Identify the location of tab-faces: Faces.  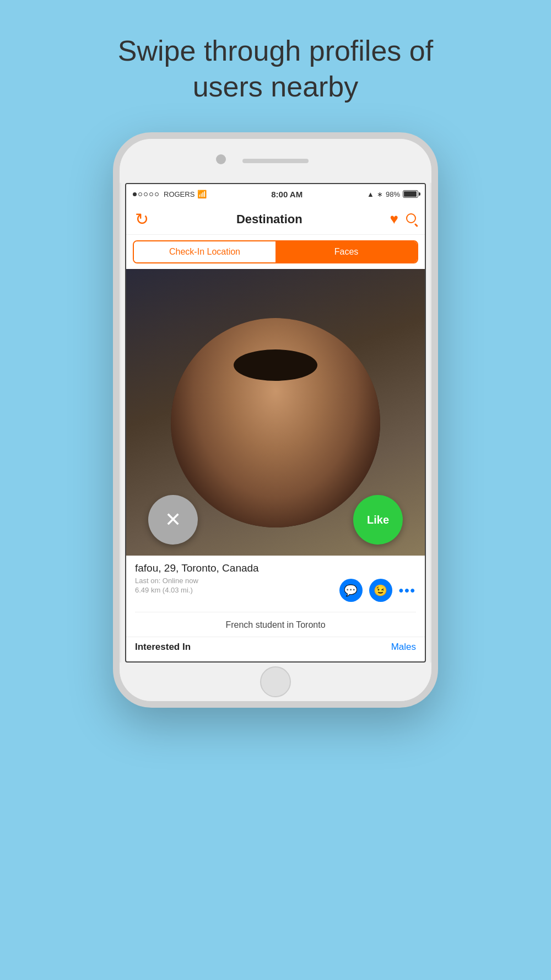
(346, 252).